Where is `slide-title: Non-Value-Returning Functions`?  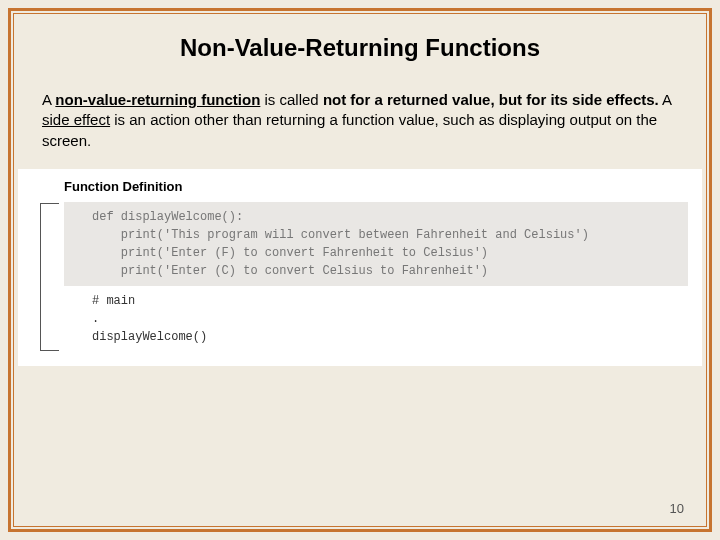
slide-title: Non-Value-Returning Functions is located at coordinates (360, 48).